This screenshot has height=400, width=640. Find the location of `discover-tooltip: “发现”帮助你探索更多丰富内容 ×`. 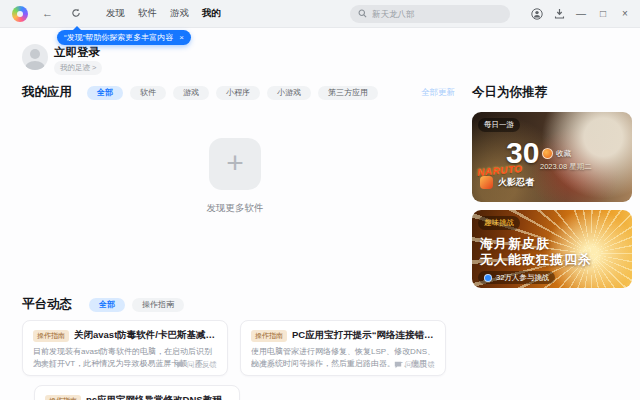

discover-tooltip: “发现”帮助你探索更多丰富内容 × is located at coordinates (124, 38).